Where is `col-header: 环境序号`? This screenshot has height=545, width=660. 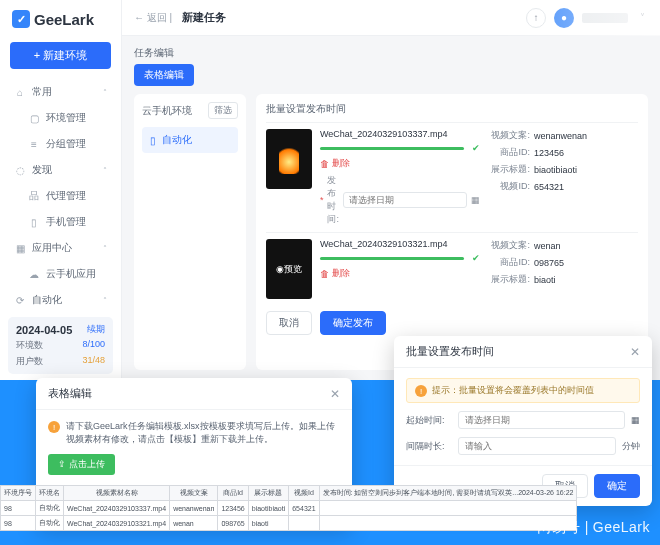
col-header: 环境序号 is located at coordinates (18, 494).